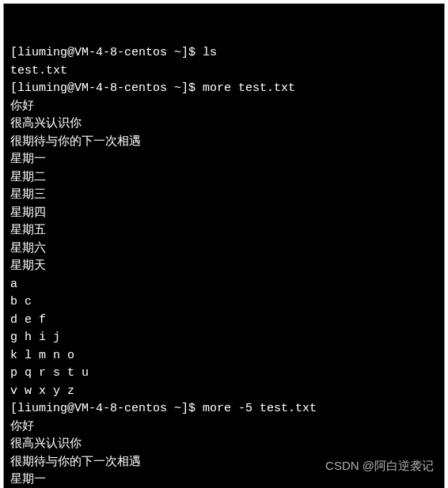 The image size is (448, 488). I want to click on terminal-prompt-line: [liuming@VM-4-8-centos ~]$ ls, so click(224, 54).